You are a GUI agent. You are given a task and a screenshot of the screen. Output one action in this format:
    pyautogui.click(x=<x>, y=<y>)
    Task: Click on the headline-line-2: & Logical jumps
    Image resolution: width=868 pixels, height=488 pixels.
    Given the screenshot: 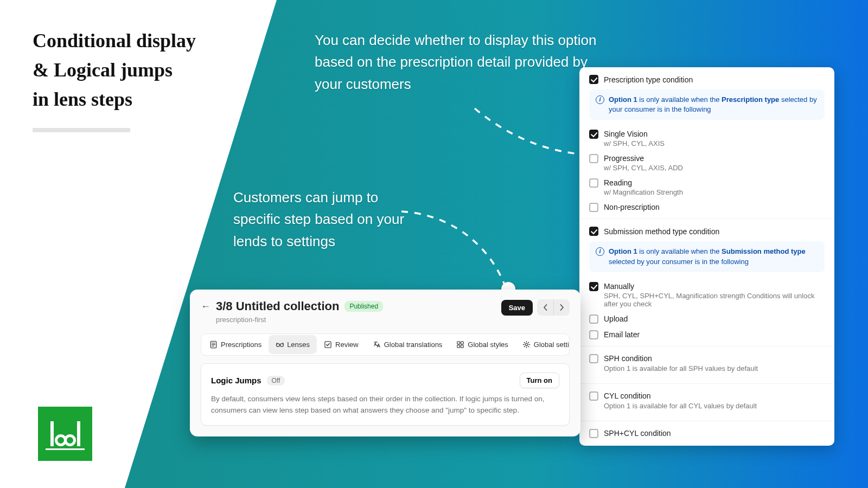 What is the action you would take?
    pyautogui.click(x=141, y=70)
    